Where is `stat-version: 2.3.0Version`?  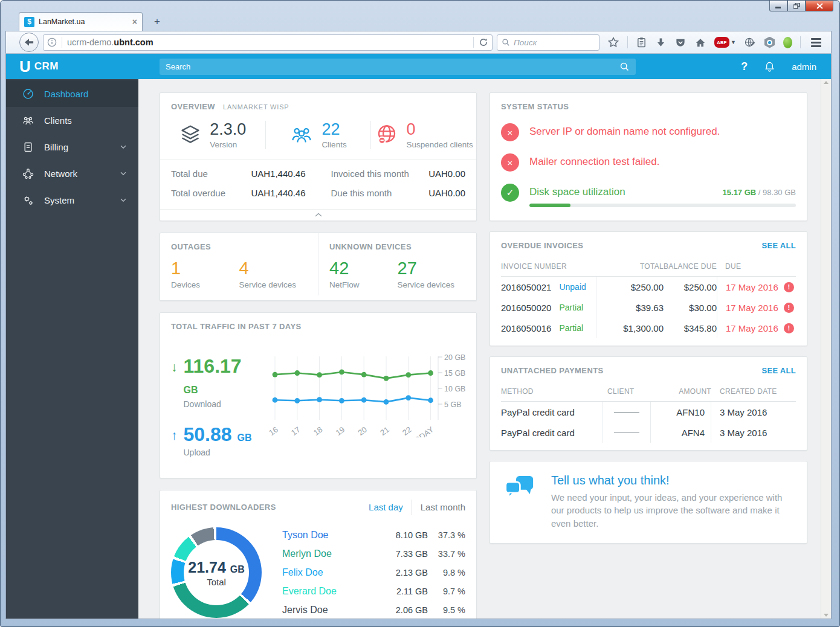 stat-version: 2.3.0Version is located at coordinates (213, 135).